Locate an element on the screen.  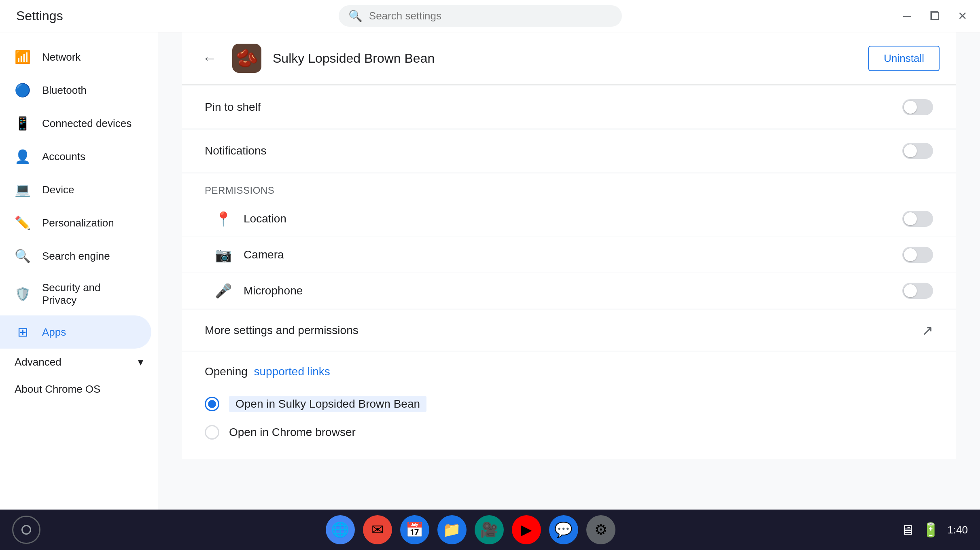
notifications-toggle is located at coordinates (918, 151).